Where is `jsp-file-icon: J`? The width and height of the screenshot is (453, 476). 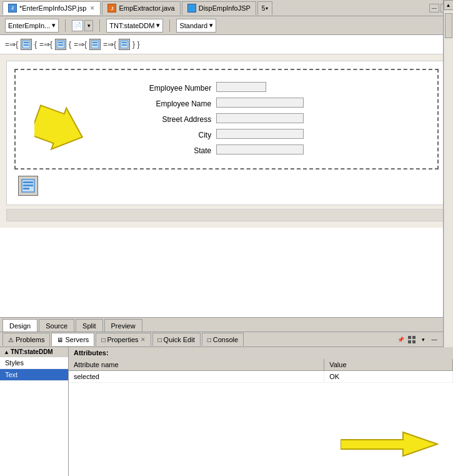
jsp-file-icon: J is located at coordinates (12, 8).